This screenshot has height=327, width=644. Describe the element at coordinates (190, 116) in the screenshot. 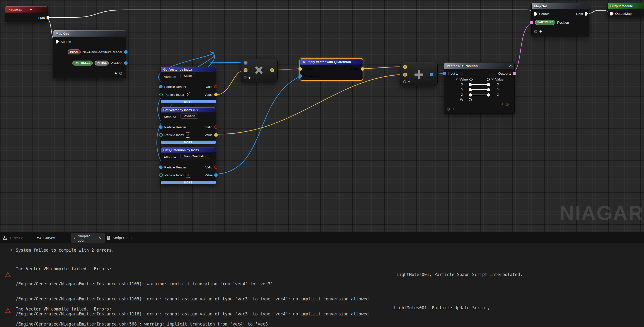

I see `attribute-value-field: Position` at that location.